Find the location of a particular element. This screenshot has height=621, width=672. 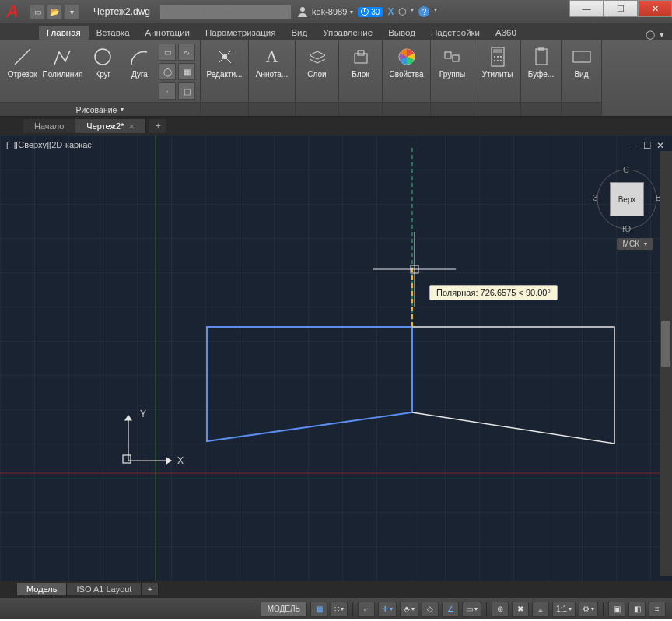

scrollbar-thumb is located at coordinates (666, 344).